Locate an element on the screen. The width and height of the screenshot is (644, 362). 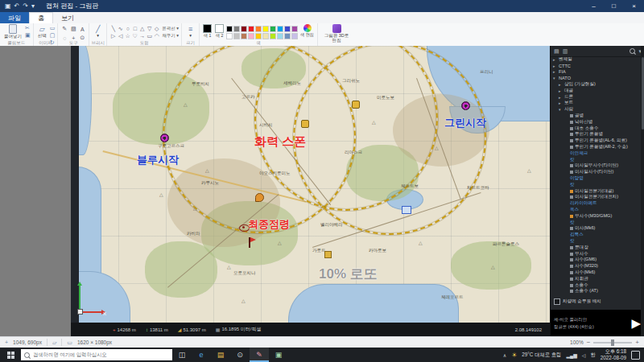
qat-dropdown-icon: ▾ is located at coordinates (33, 6).